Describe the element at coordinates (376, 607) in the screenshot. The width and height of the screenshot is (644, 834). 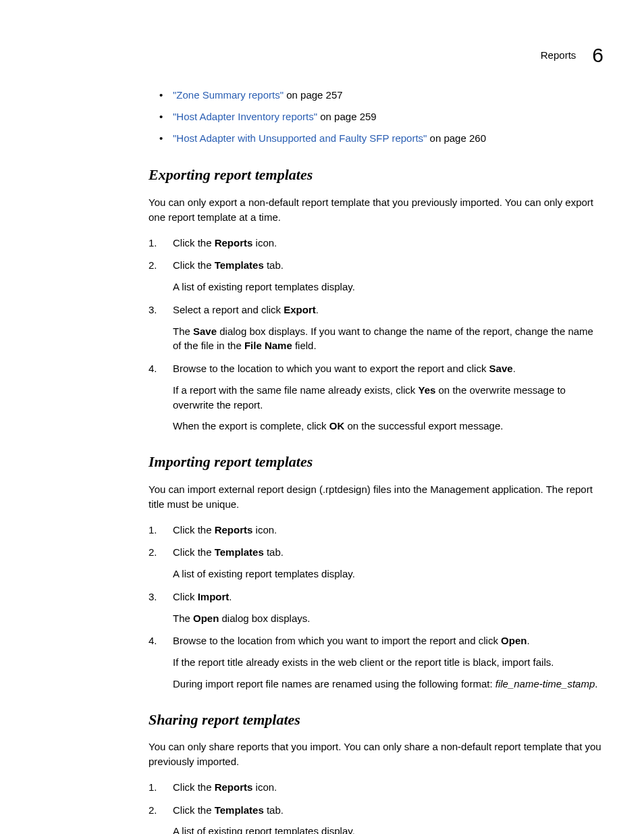
I see `importing-steps: Click the Reports icon. Click the Templa…` at that location.